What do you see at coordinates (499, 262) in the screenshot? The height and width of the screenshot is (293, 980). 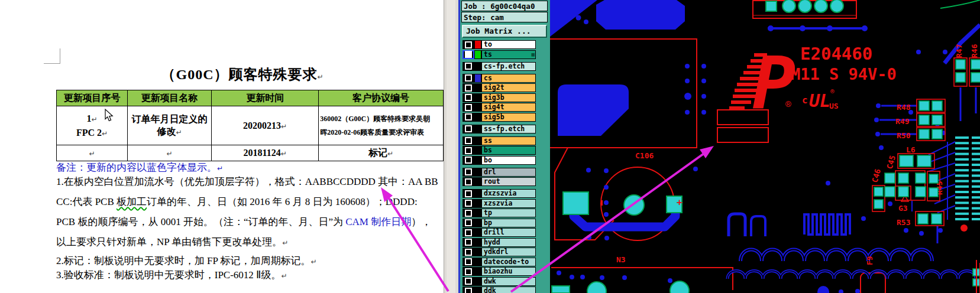 I see `layer-row-datecode-to: datecode-to` at bounding box center [499, 262].